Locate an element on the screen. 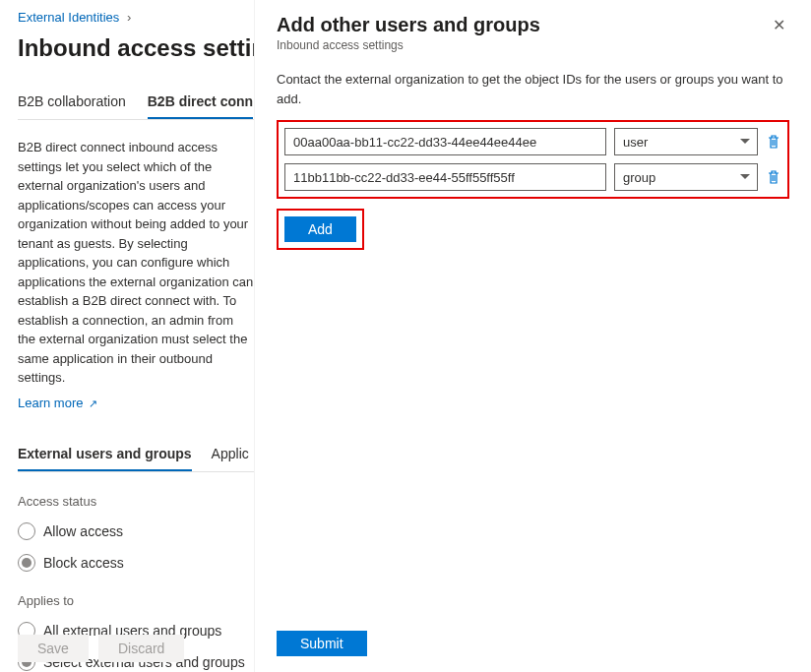 This screenshot has width=811, height=672. close-icon: ✕ is located at coordinates (780, 26).